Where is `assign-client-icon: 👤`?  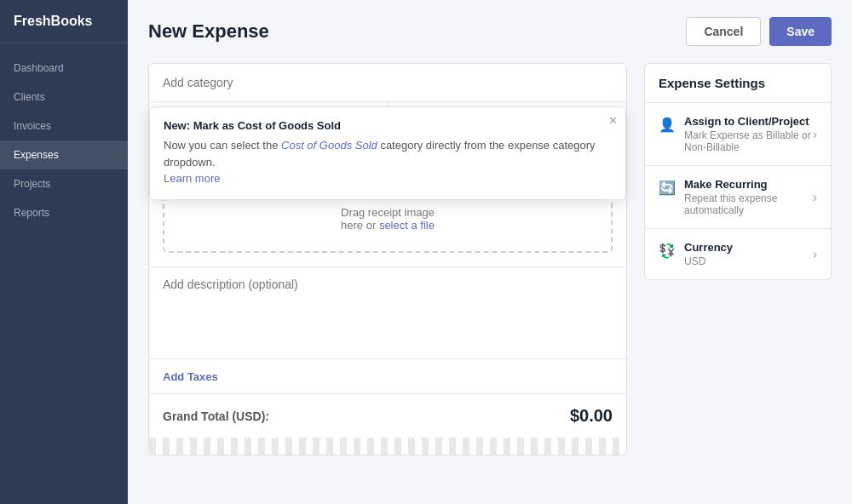
assign-client-icon: 👤 is located at coordinates (667, 124).